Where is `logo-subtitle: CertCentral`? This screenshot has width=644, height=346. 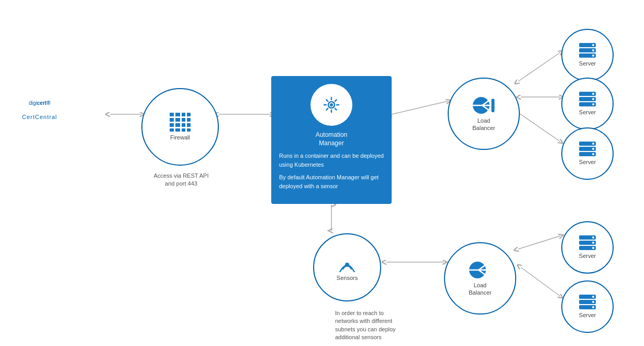
logo-subtitle: CertCentral is located at coordinates (40, 117).